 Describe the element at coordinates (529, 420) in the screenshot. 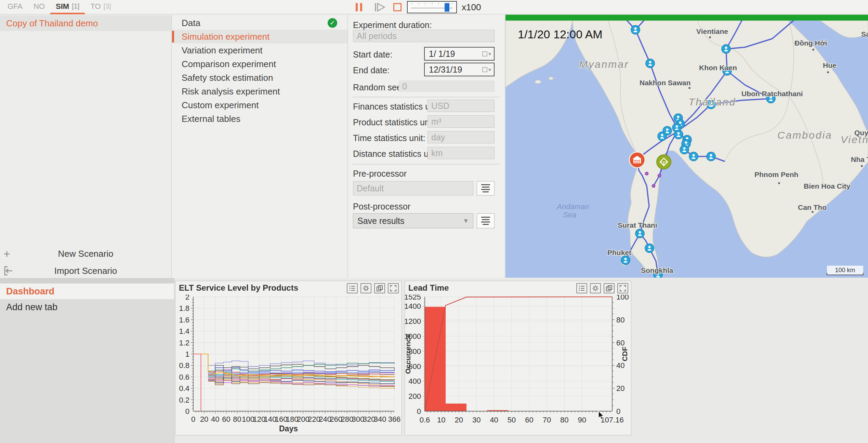

I see `svg-text: 60` at that location.